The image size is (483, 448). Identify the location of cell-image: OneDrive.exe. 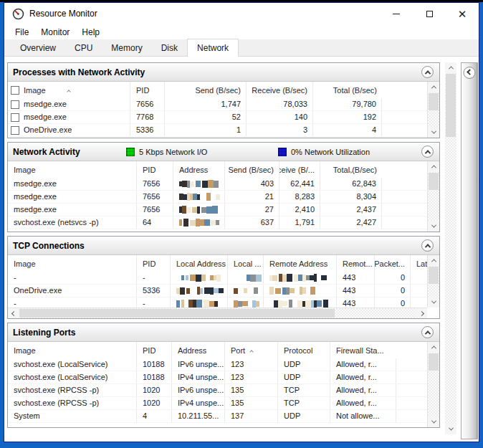
(72, 291).